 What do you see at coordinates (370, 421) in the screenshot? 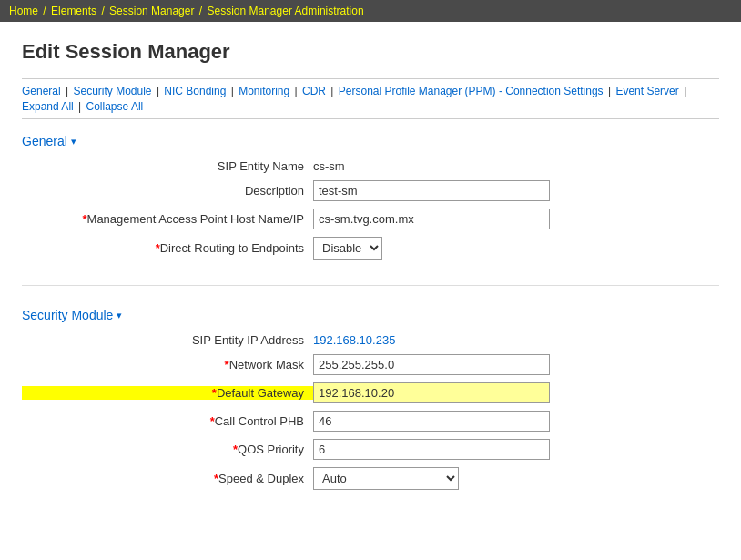
I see `call-control-row: *Call Control PHB` at bounding box center [370, 421].